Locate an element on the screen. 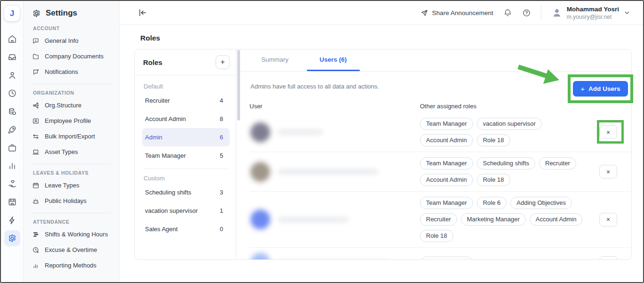 The width and height of the screenshot is (644, 283). rail-item-gear is located at coordinates (12, 238).